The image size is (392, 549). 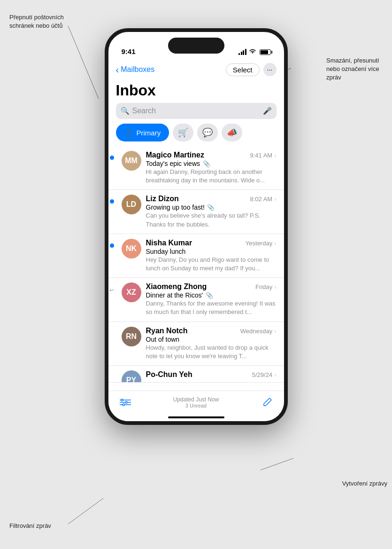 I want to click on email-preview: Hey Danny, Do you and Rigo want to come …, so click(x=211, y=264).